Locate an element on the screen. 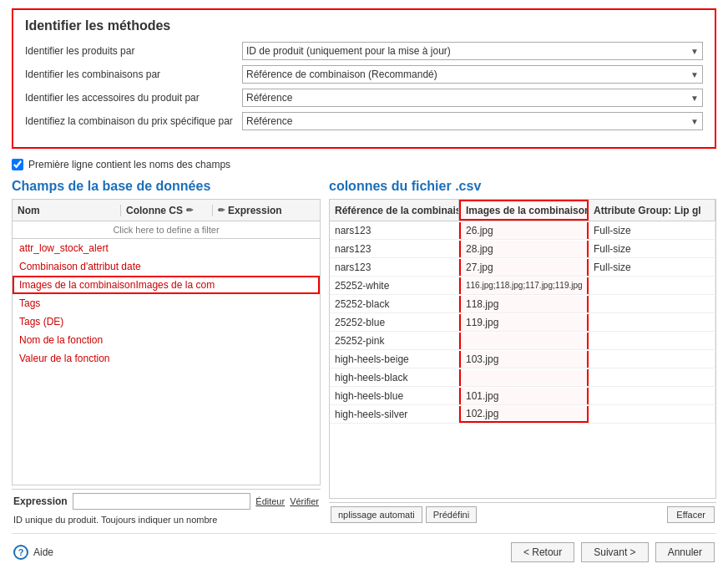  method-select-combinations: Référence de combinaison (Recommandé) ▼ is located at coordinates (473, 74).